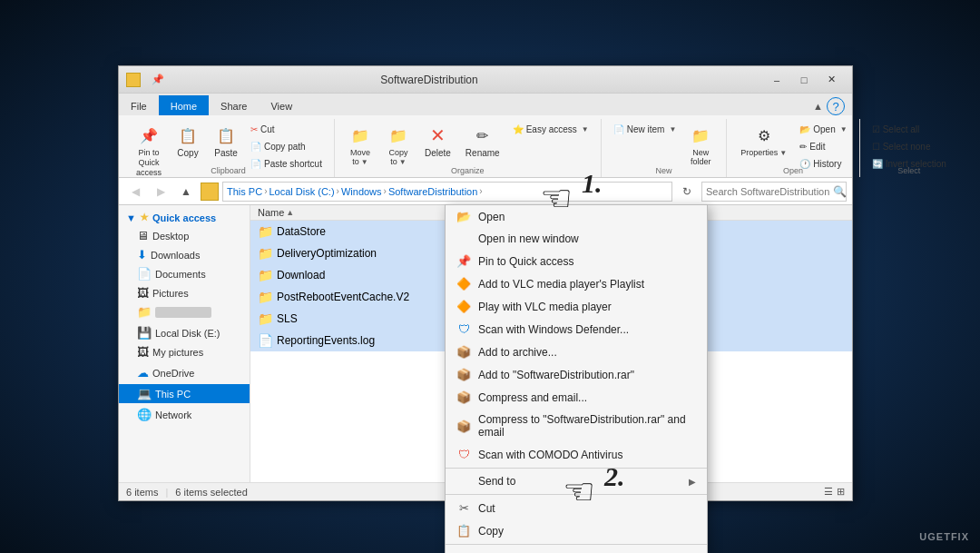 Image resolution: width=980 pixels, height=553 pixels. Describe the element at coordinates (483, 142) in the screenshot. I see `rename-button: ✏ Rename` at that location.